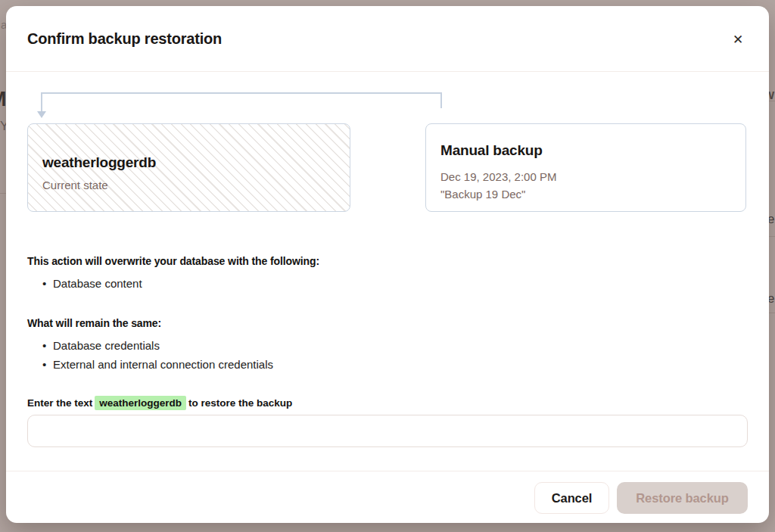 This screenshot has height=532, width=775. What do you see at coordinates (572, 498) in the screenshot?
I see `cancel-button: Cancel` at bounding box center [572, 498].